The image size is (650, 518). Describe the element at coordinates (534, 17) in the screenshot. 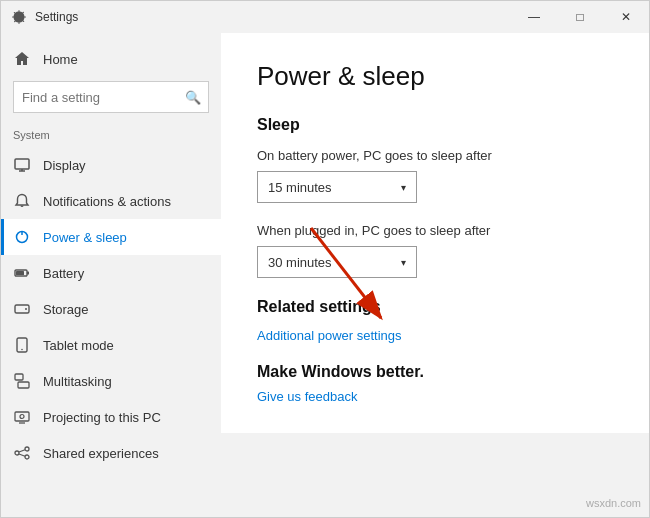

I see `minimize-button: —` at that location.